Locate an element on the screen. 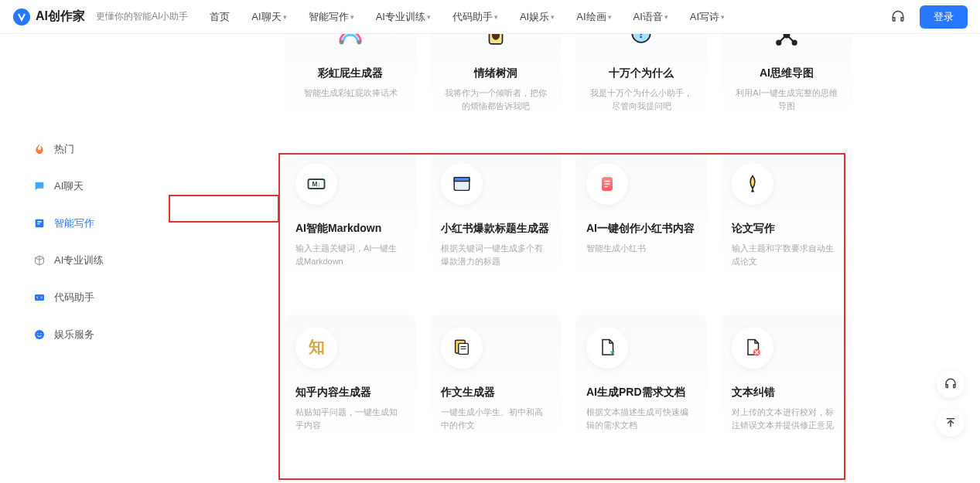 Image resolution: width=980 pixels, height=483 pixels. nav-item-0: 首页 is located at coordinates (220, 17).